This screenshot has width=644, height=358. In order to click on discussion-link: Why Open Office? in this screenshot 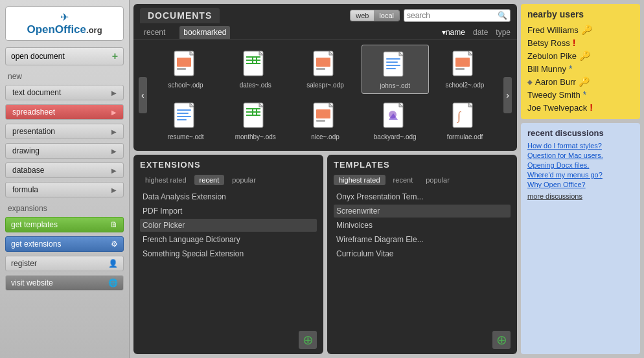, I will do `click(581, 185)`.